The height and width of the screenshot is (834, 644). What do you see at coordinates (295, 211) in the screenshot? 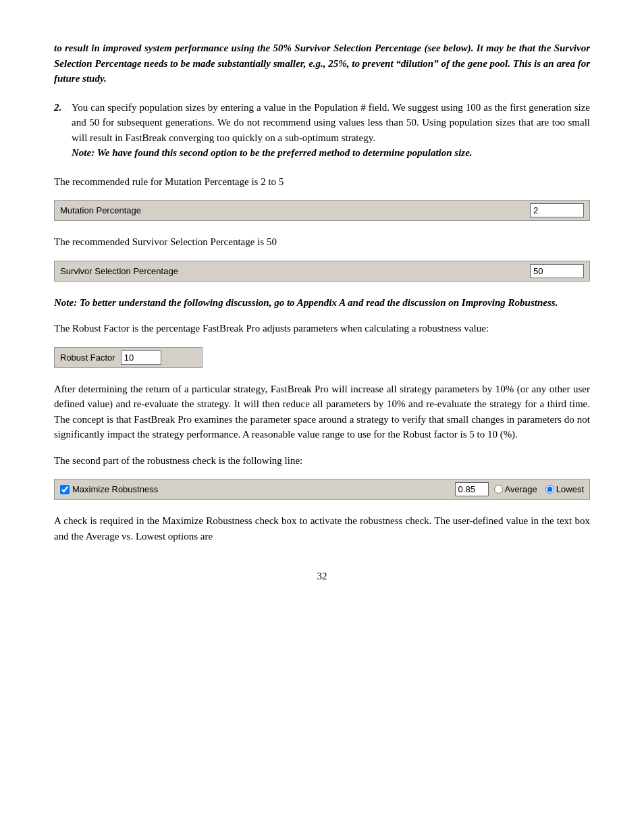
I see `mutation-label: Mutation Percentage` at bounding box center [295, 211].